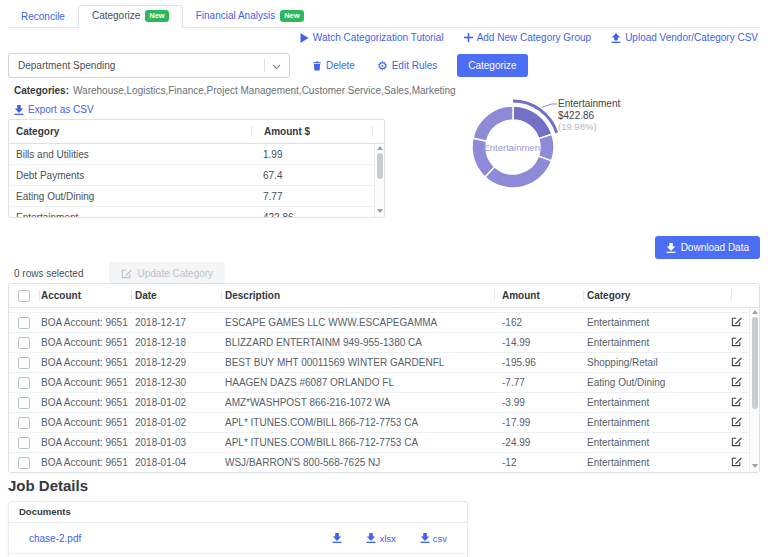 This screenshot has width=768, height=557. I want to click on categorize-button: Categorize, so click(492, 66).